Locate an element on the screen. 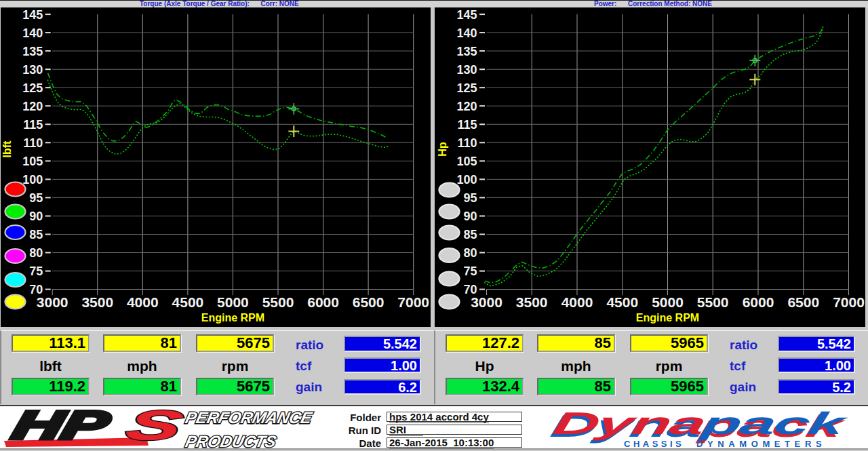  svg-text: DYNAMOMETERS is located at coordinates (761, 444).